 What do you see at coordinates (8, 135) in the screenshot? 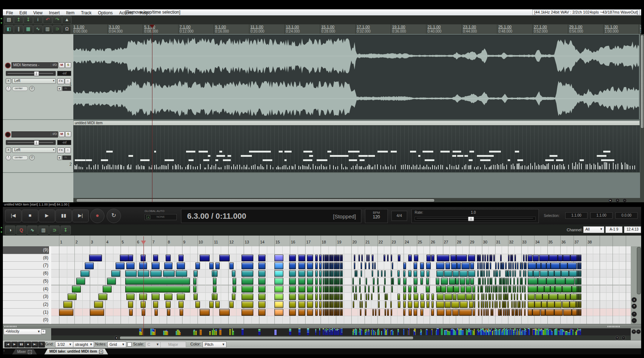
I see `record-arm-button` at bounding box center [8, 135].